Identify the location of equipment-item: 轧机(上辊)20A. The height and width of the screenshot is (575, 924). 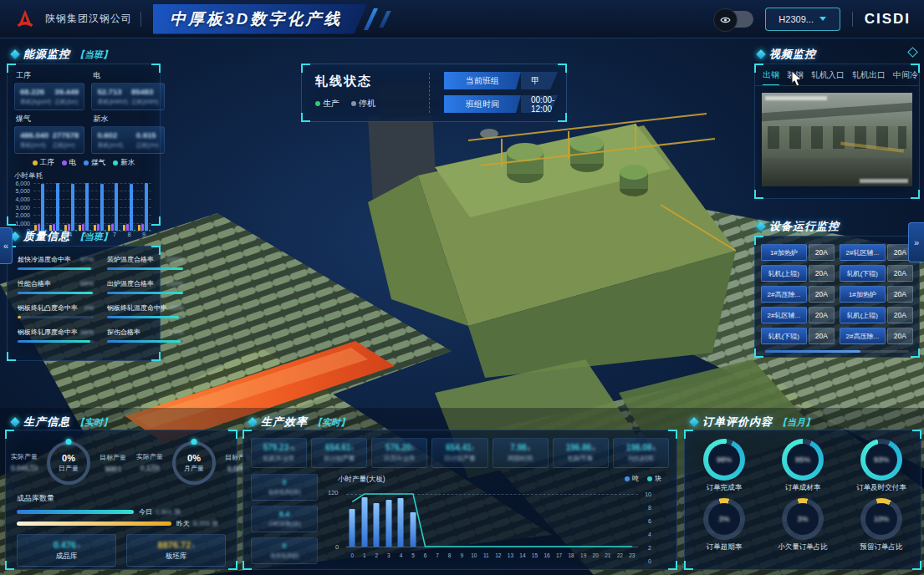
(876, 315).